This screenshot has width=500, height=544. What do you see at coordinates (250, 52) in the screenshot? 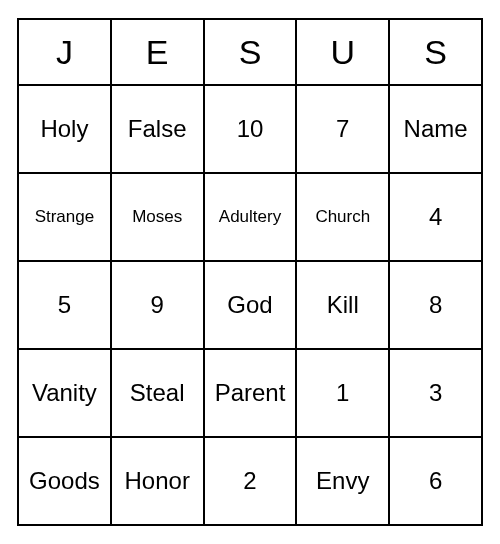
I see `header-cell-2: S` at bounding box center [250, 52].